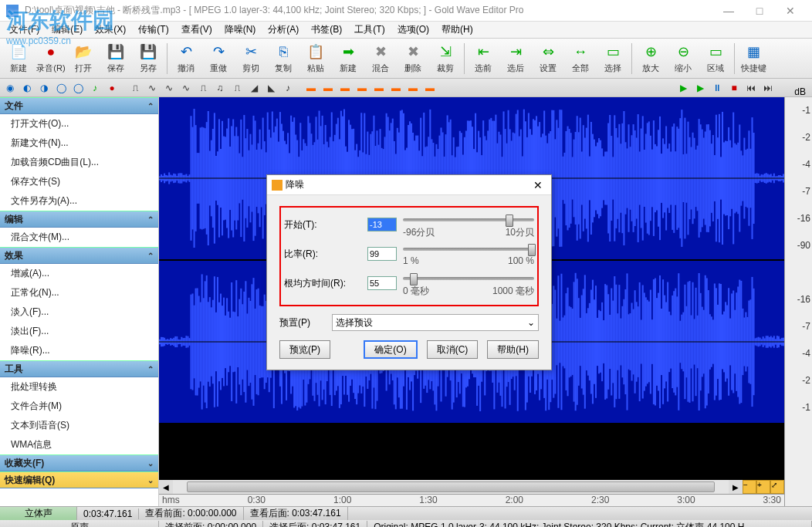  Describe the element at coordinates (79, 406) in the screenshot. I see `sidebar-item: 文件合并(M)` at that location.